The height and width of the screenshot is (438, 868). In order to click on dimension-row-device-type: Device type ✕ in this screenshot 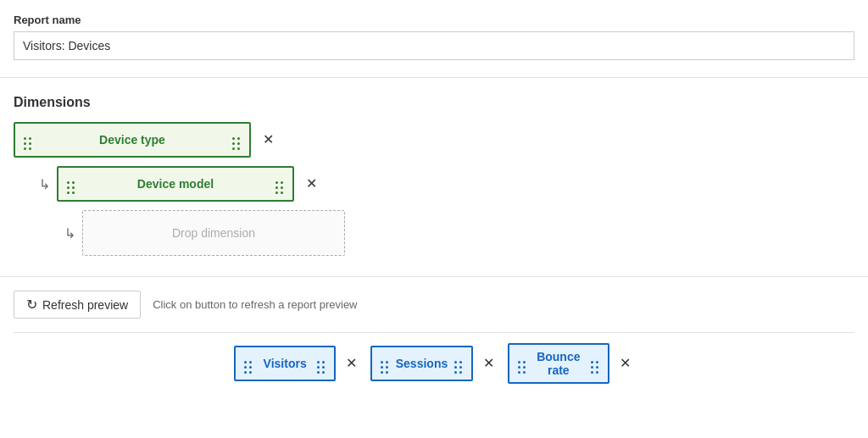, I will do `click(434, 140)`.